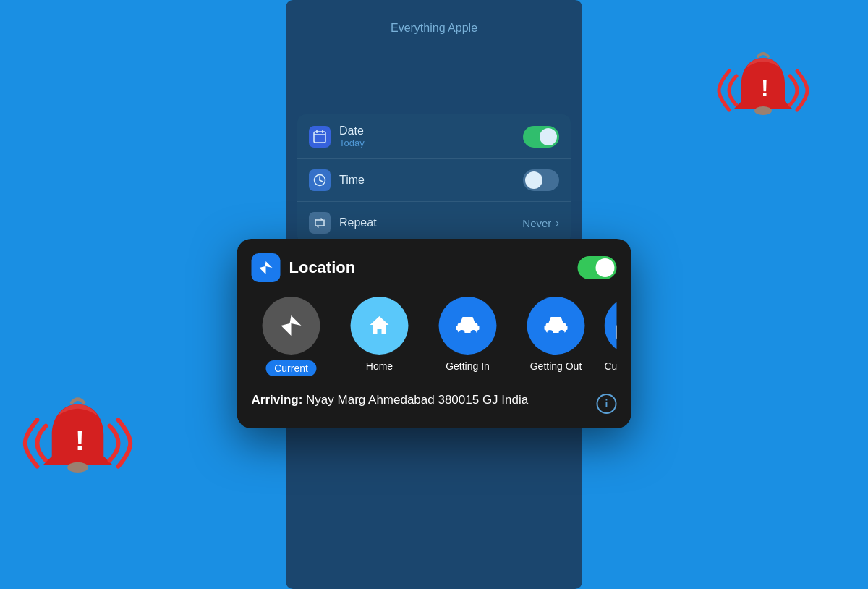 The height and width of the screenshot is (589, 868). What do you see at coordinates (434, 334) in the screenshot?
I see `location-card: Location Current Home` at bounding box center [434, 334].